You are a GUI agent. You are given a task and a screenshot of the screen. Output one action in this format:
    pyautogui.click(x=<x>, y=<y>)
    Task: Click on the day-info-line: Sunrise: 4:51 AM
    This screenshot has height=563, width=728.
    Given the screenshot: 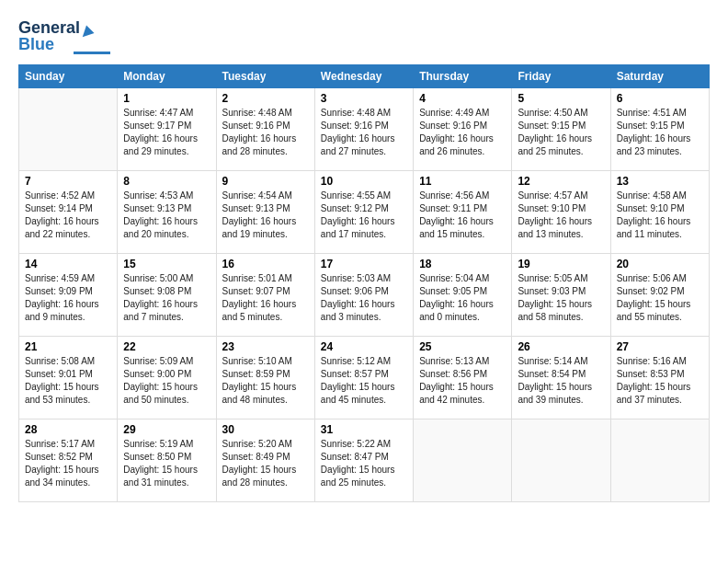 What is the action you would take?
    pyautogui.click(x=660, y=113)
    